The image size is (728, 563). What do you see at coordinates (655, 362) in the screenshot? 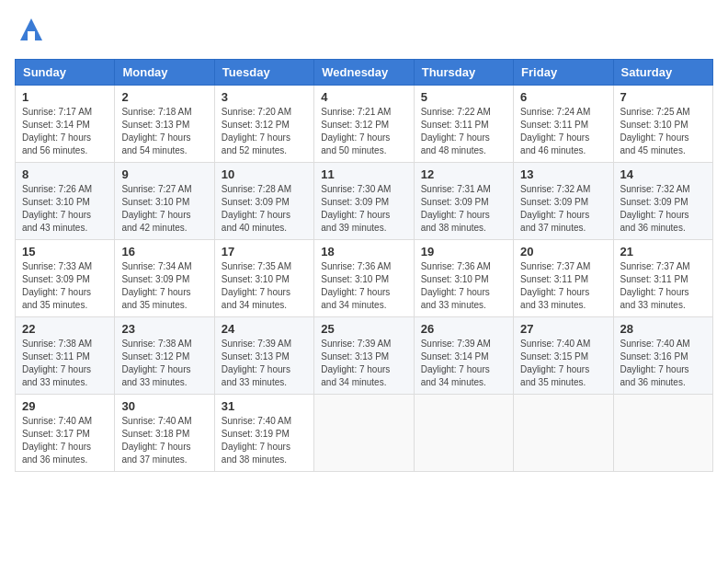
I see `day-info: Sunrise: 7:40 AM Sunset: 3:16 PM Dayligh…` at bounding box center [655, 362].